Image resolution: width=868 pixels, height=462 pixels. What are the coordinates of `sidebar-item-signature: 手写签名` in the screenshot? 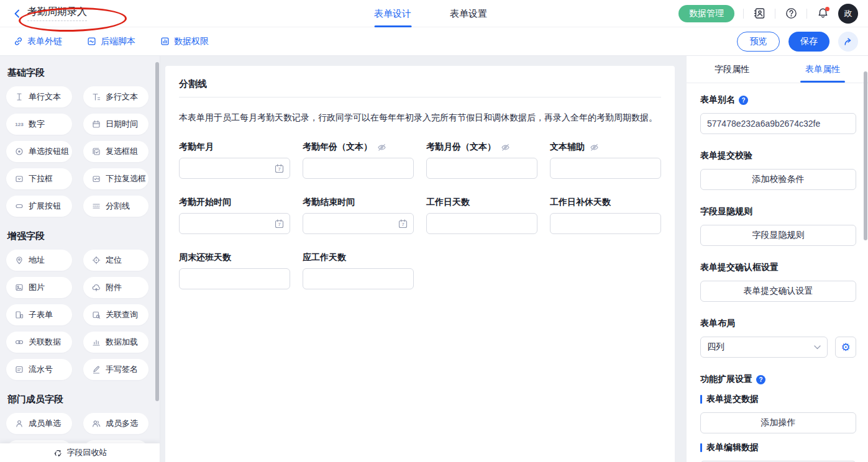 It's located at (116, 369).